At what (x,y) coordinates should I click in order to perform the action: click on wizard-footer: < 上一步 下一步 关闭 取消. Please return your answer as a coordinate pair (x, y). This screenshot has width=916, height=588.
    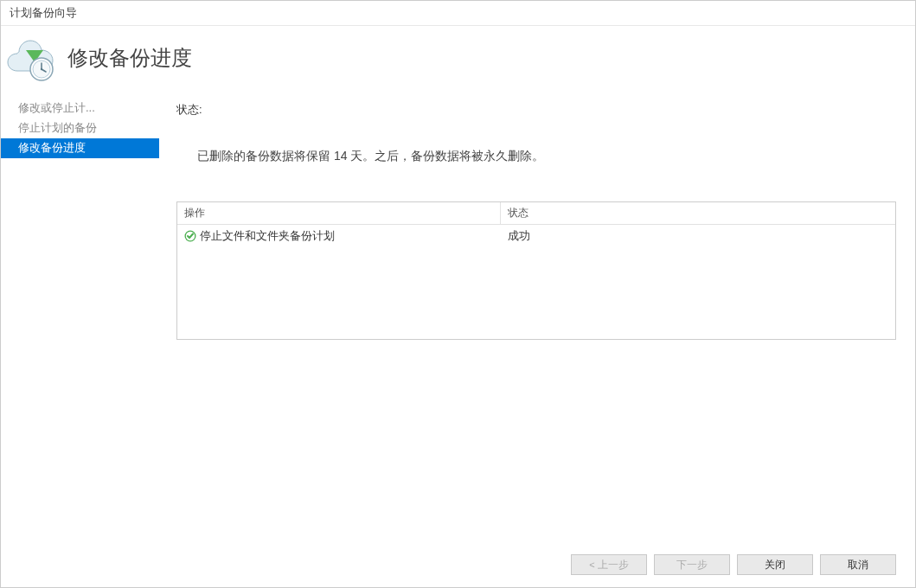
    Looking at the image, I should click on (458, 566).